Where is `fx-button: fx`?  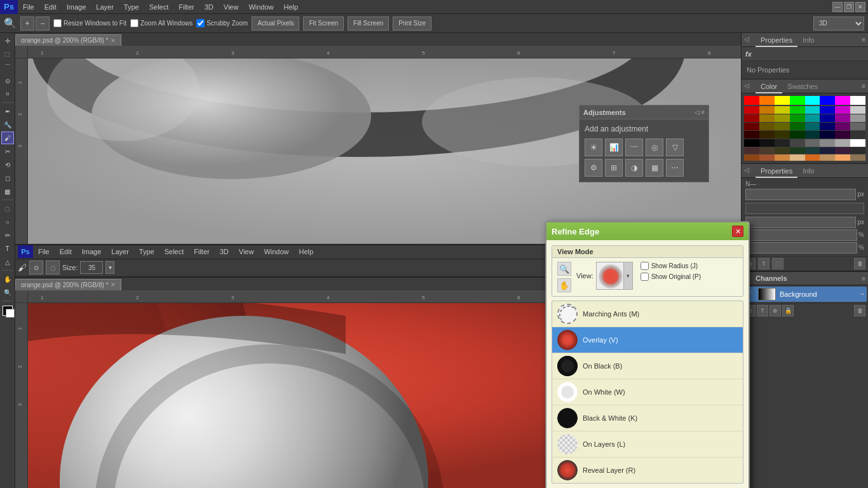 fx-button: fx is located at coordinates (749, 54).